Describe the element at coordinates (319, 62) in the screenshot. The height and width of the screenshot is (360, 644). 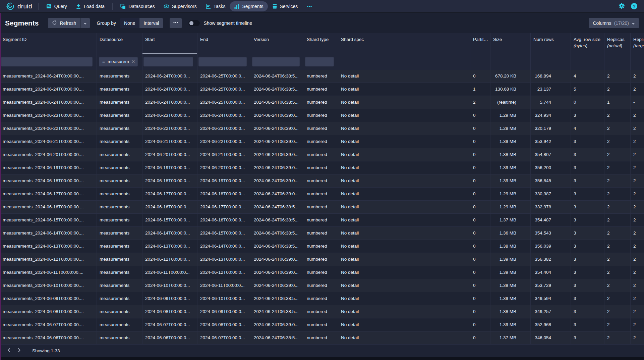
I see `filter-input-shard-type` at that location.